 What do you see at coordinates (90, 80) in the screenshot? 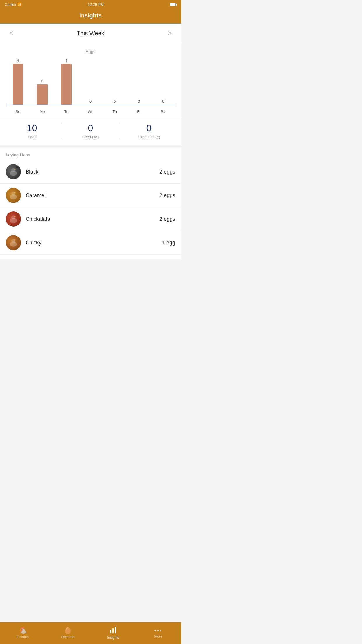
I see `chart-section: Eggs 4240000 SuMoTuWeThFrSa` at bounding box center [90, 80].